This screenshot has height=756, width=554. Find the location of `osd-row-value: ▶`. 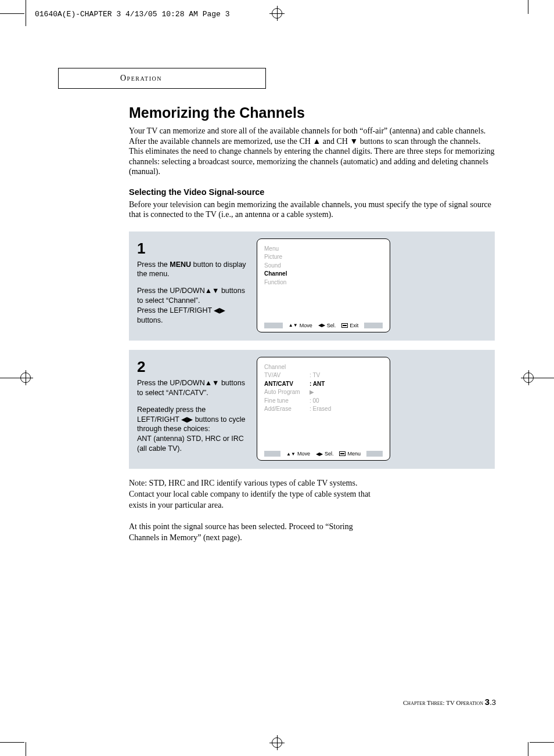

osd-row-value: ▶ is located at coordinates (312, 392).